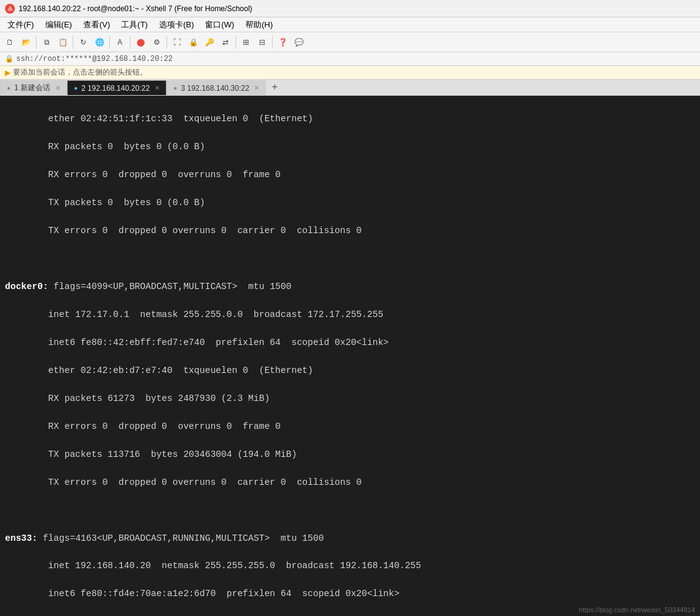 The height and width of the screenshot is (616, 700). Describe the element at coordinates (350, 454) in the screenshot. I see `terminal-line-13: TX packets 113716 bytes 203463004 (194.0…` at that location.